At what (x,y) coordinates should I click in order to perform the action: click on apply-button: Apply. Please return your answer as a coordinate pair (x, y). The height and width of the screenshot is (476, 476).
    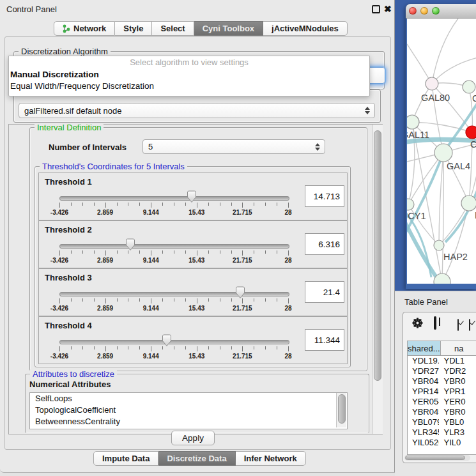
    Looking at the image, I should click on (193, 438).